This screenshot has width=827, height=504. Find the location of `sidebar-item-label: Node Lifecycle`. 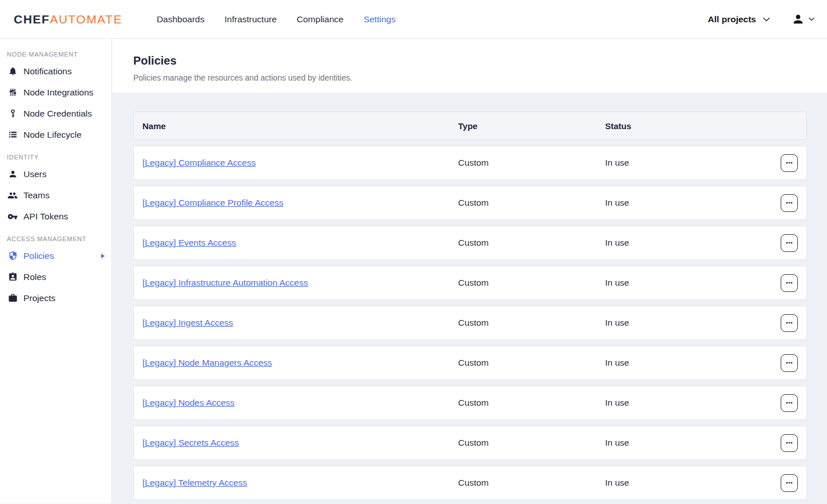

sidebar-item-label: Node Lifecycle is located at coordinates (53, 135).